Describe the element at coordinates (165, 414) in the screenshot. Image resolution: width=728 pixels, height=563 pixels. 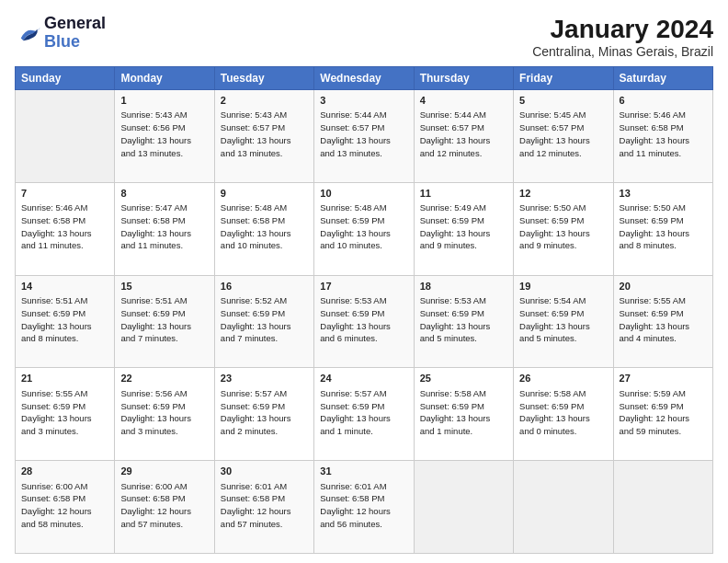
I see `table-row: 22Sunrise: 5:56 AM Sunset: 6:59 PM Dayli…` at that location.